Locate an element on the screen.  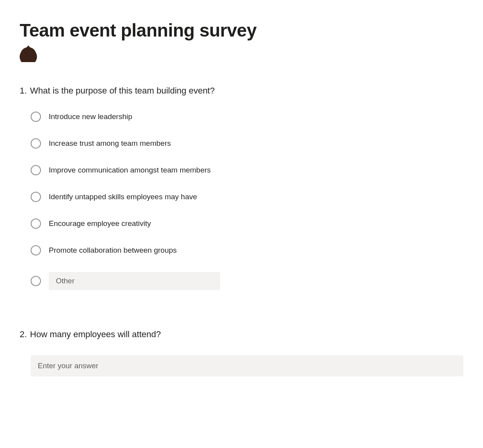
option-row: Identify untapped skills employees may h… is located at coordinates (247, 197).